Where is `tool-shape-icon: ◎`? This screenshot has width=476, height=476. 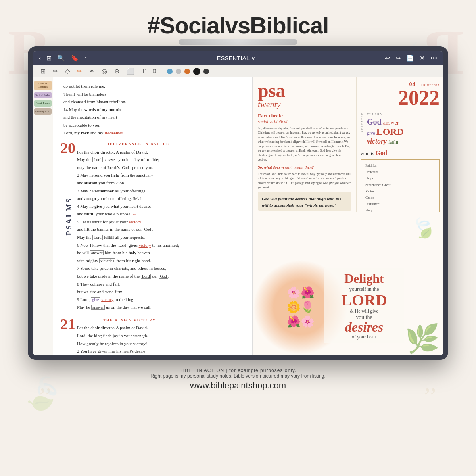
tool-shape-icon: ◎ is located at coordinates (104, 71).